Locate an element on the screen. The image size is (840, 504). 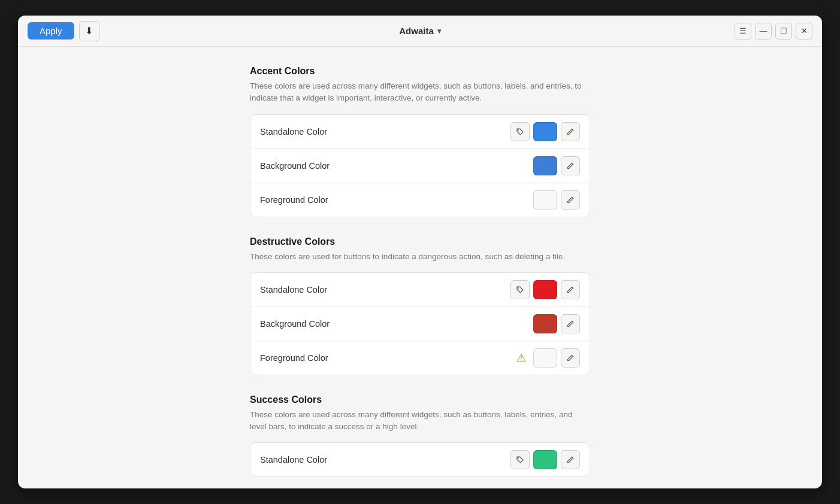
color-label-destructive-0: Standalone Color is located at coordinates (382, 290).